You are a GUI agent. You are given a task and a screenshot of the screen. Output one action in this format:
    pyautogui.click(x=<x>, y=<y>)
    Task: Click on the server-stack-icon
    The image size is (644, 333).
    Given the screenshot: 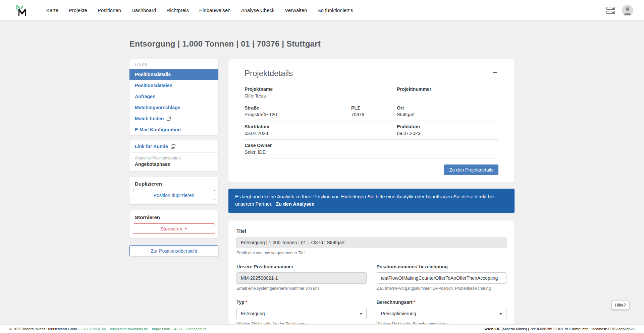 What is the action you would take?
    pyautogui.click(x=611, y=10)
    